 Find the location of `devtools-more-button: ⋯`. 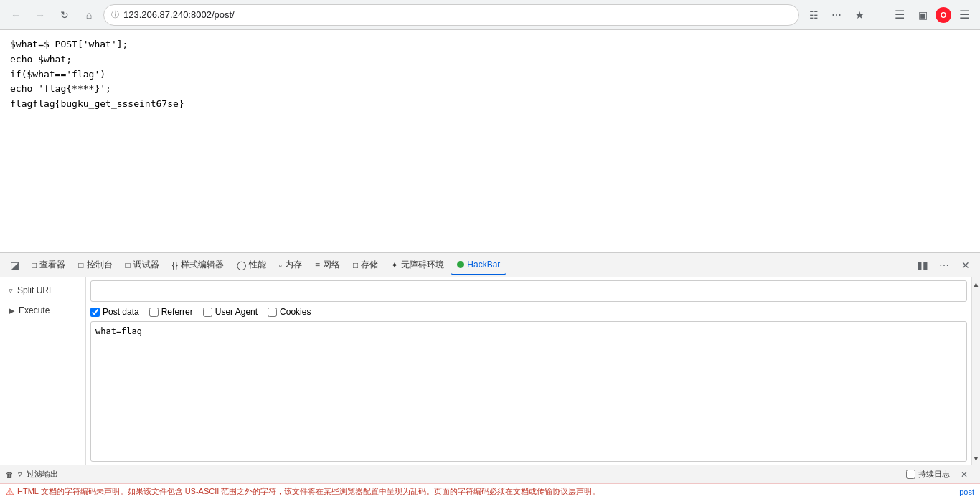

devtools-more-button: ⋯ is located at coordinates (944, 265).